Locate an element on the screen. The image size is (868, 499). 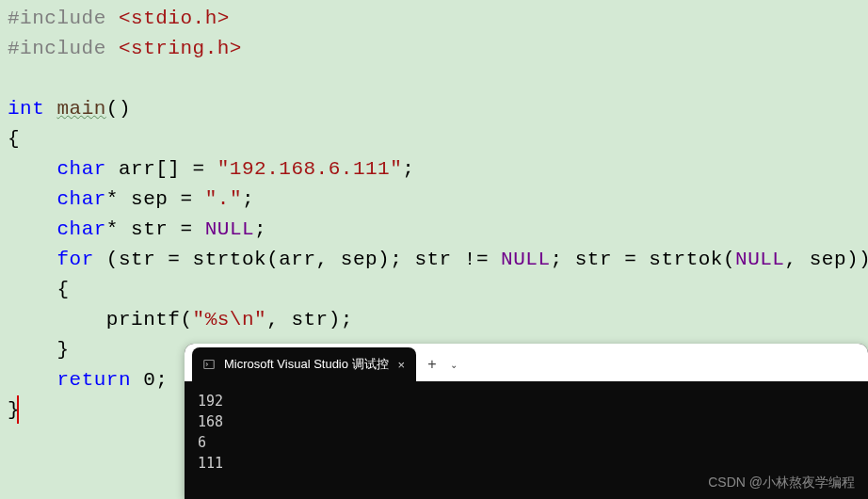
code-line: #include <string.h> is located at coordinates (434, 49).